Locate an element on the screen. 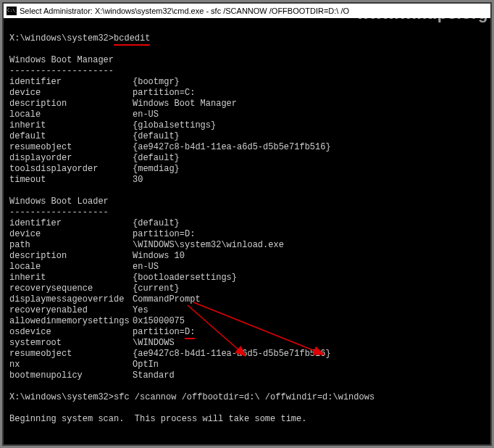 This screenshot has height=448, width=494. section-1-sep: -------------------- is located at coordinates (62, 71).